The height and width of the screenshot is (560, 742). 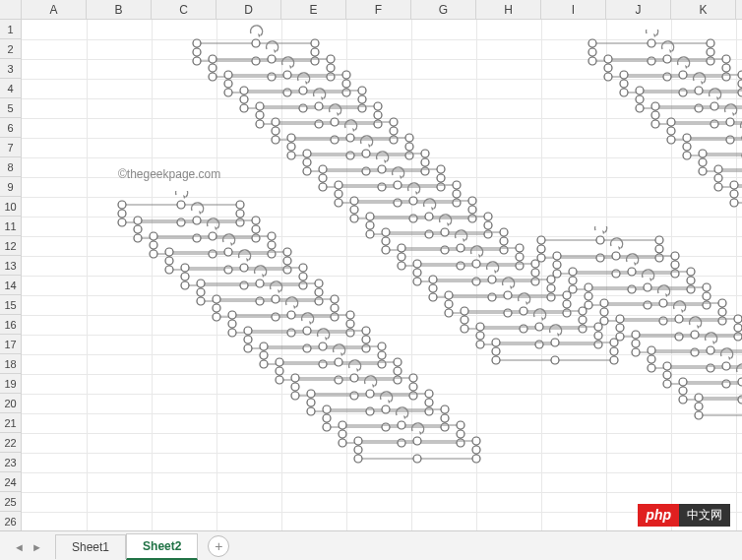 I want to click on row-header: 1, so click(x=10, y=30).